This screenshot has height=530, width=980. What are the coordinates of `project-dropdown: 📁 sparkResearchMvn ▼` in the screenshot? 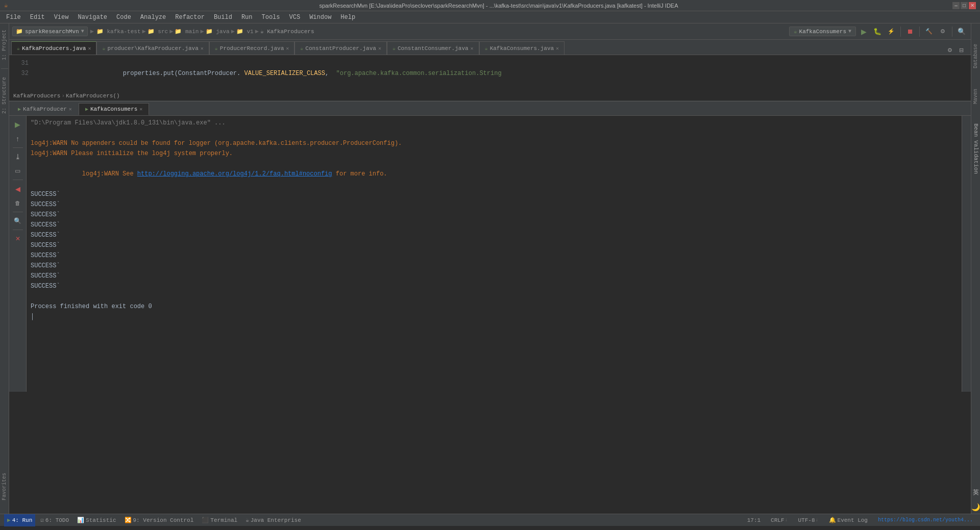 It's located at (50, 32).